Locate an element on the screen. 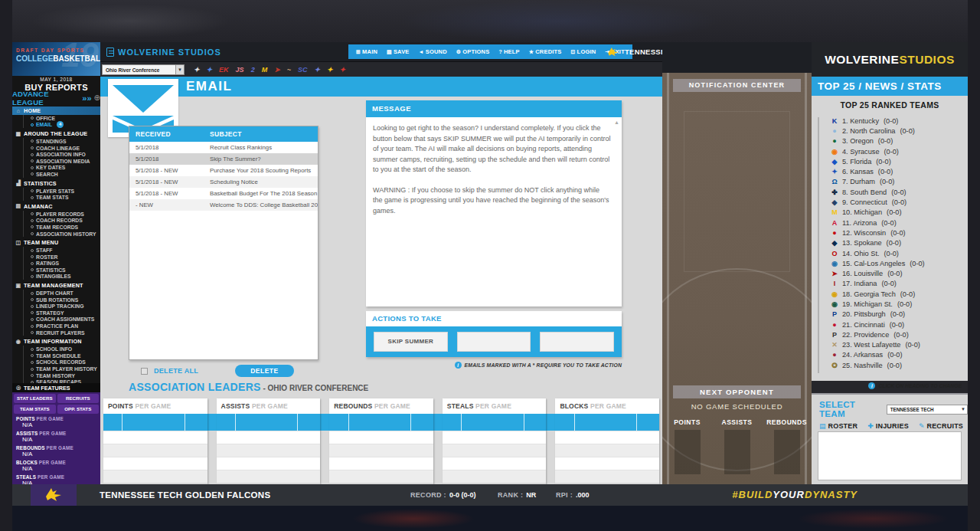 This screenshot has height=531, width=980. sidebar-item-team-stats: TEAM STATS is located at coordinates (61, 198).